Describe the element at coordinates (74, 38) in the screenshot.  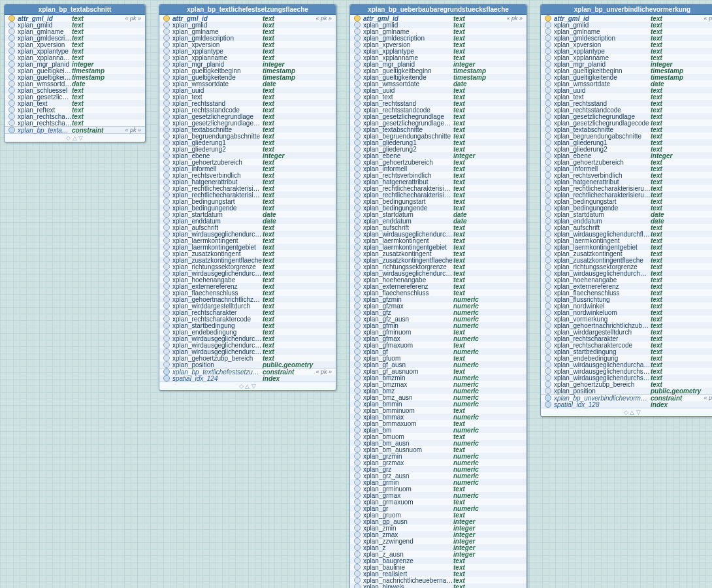
I see `column-row: xplan_gmldescriptiontext` at that location.